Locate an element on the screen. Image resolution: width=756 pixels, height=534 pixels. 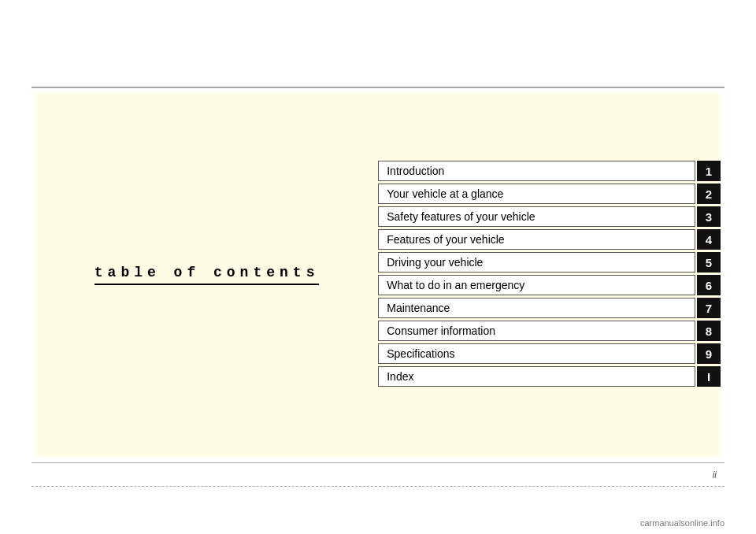
toc-item-number: 9 is located at coordinates (709, 354).